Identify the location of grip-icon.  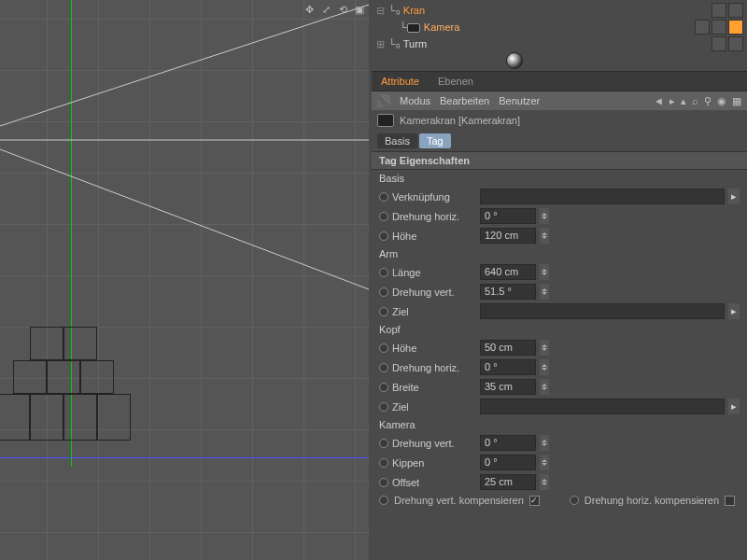
(384, 101).